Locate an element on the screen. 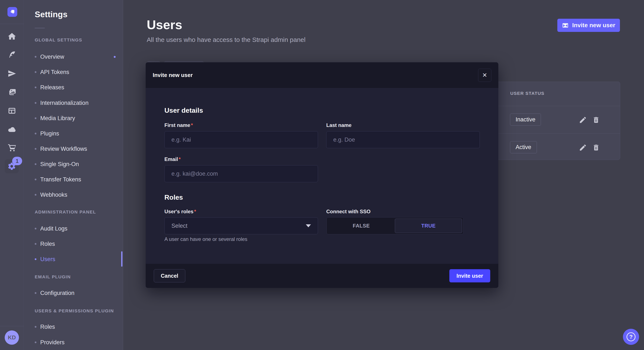 The image size is (644, 350). modal-title: Invite new user is located at coordinates (173, 75).